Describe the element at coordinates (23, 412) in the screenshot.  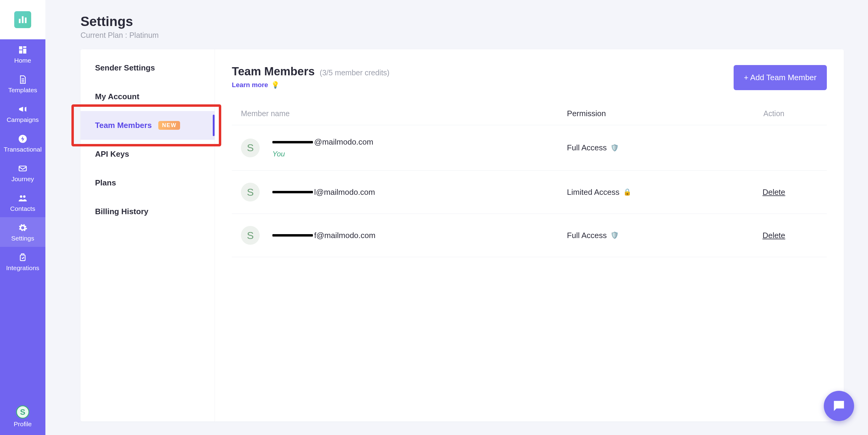
I see `profile-avatar: S` at that location.